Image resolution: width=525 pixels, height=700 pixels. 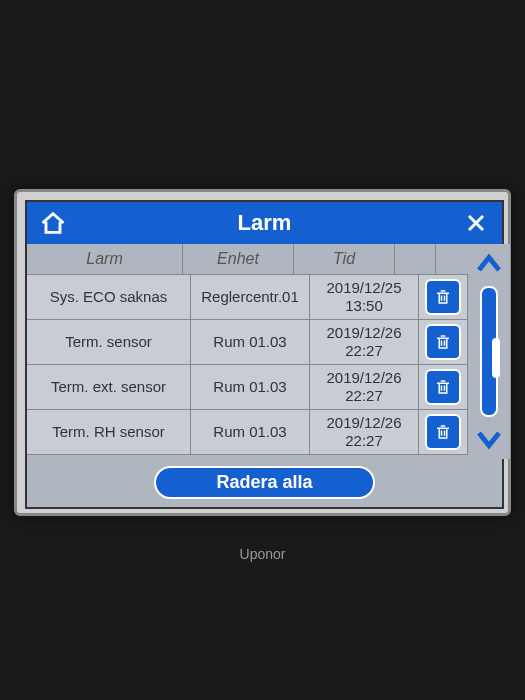 What do you see at coordinates (416, 259) in the screenshot?
I see `col-header-delete` at bounding box center [416, 259].